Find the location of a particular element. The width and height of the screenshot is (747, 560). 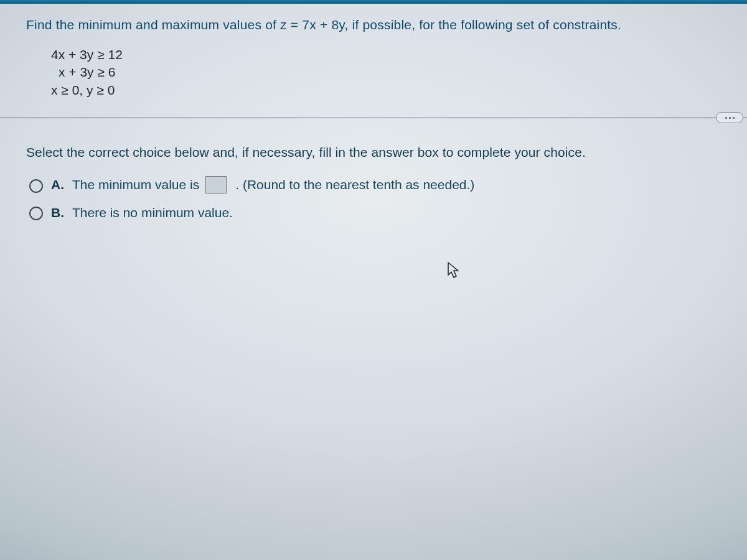

choice-b-letter: B. is located at coordinates (59, 213).